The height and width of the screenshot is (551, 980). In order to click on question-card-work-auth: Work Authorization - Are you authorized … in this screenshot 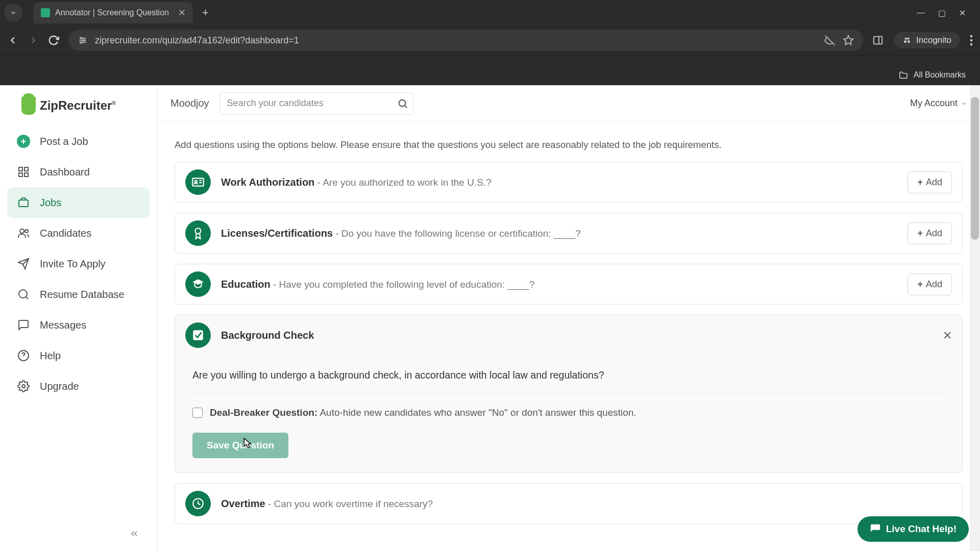, I will do `click(569, 182)`.